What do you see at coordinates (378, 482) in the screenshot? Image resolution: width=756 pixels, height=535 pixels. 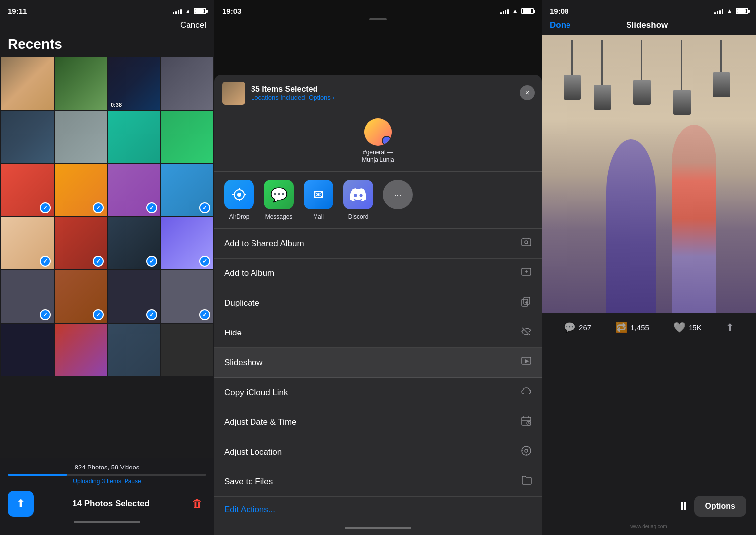 I see `save-to-files-item: Save to Files` at bounding box center [378, 482].